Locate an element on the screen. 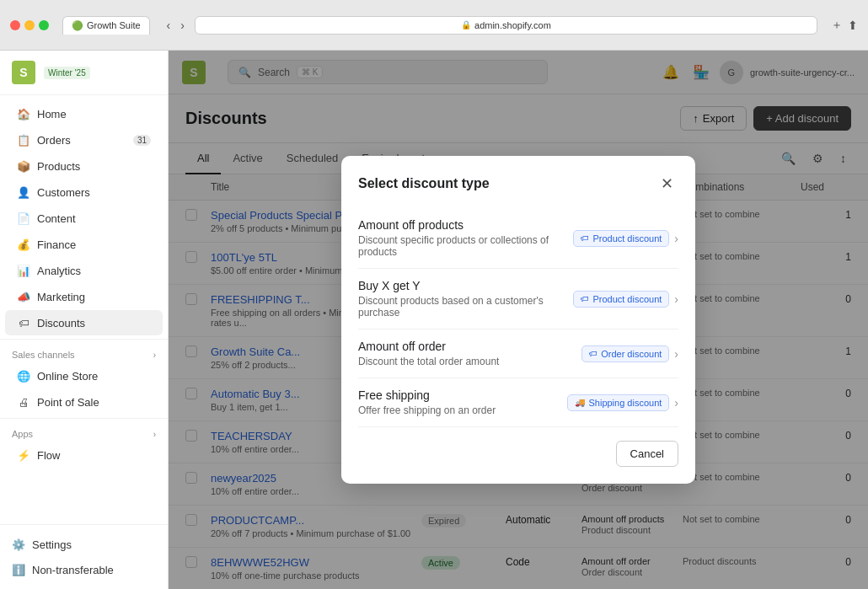 This screenshot has width=868, height=589. modal-option-left: Amount off products Discount specific pr… is located at coordinates (465, 238).